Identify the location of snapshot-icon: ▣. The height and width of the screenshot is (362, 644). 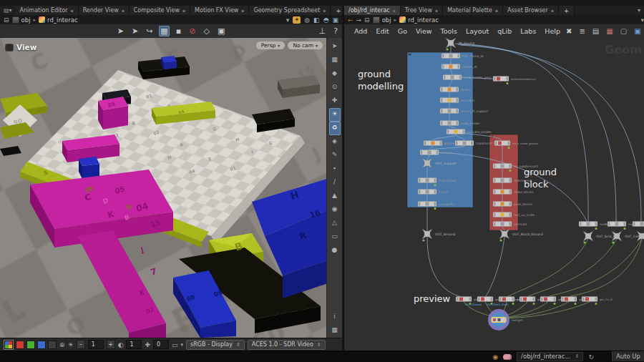
(637, 31).